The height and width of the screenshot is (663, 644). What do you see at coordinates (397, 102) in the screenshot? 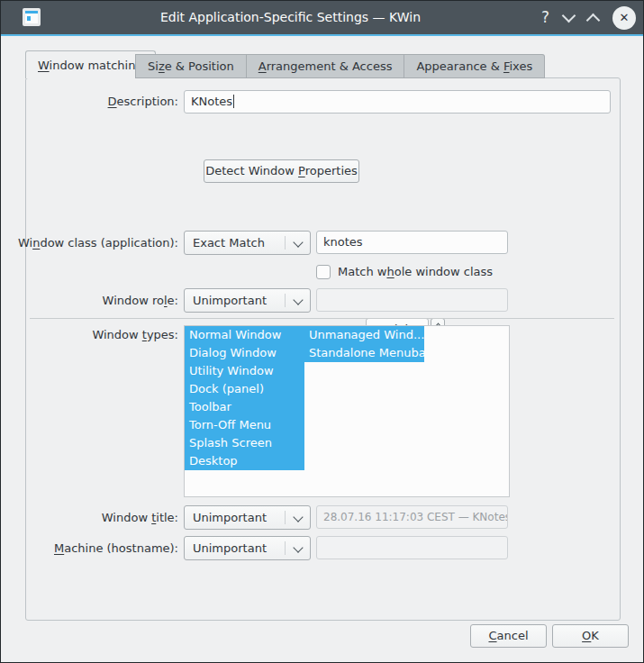
I see `description-input: KNotes` at bounding box center [397, 102].